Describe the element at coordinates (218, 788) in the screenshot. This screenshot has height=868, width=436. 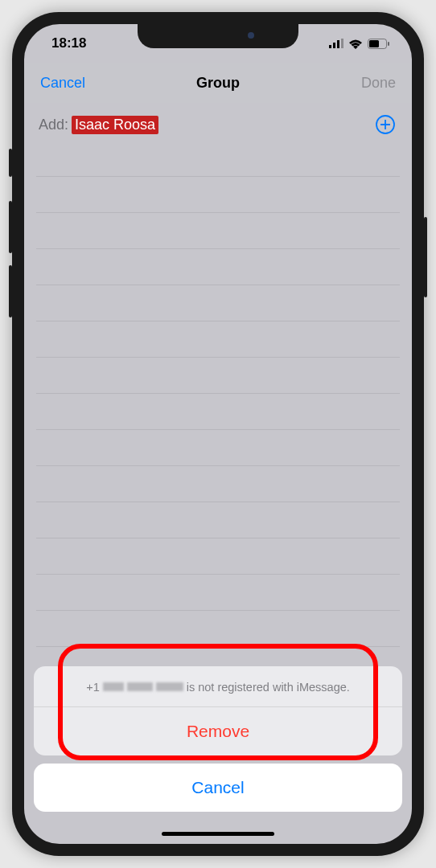
I see `action-sheet-cancel-button: Cancel` at that location.